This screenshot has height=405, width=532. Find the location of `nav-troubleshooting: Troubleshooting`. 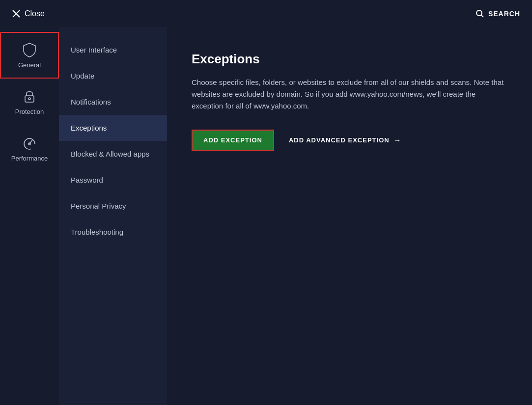

nav-troubleshooting: Troubleshooting is located at coordinates (113, 232).